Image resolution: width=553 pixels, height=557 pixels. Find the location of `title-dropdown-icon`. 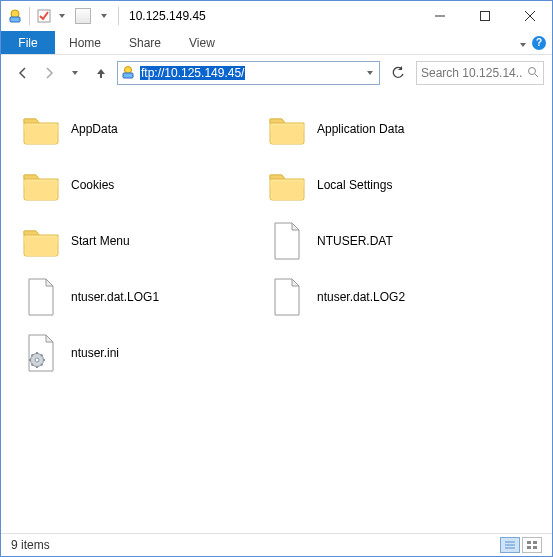

title-dropdown-icon is located at coordinates (104, 16).